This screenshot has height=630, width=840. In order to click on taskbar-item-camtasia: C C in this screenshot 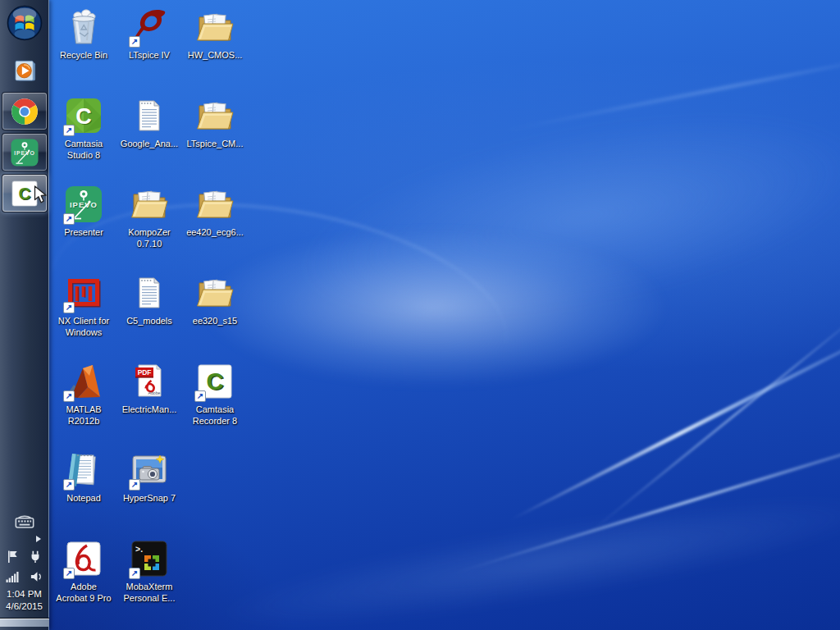, I will do `click(25, 194)`.